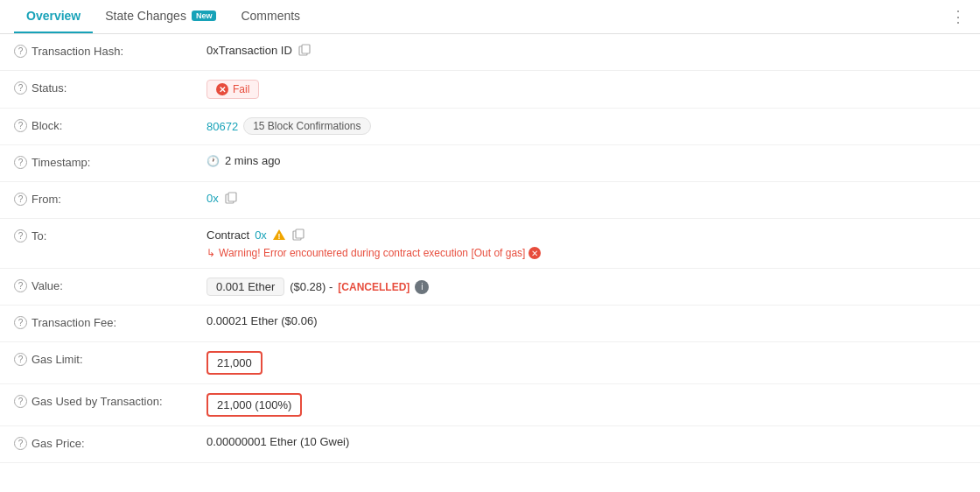 The width and height of the screenshot is (980, 492). I want to click on label-block: ? Block:, so click(110, 124).